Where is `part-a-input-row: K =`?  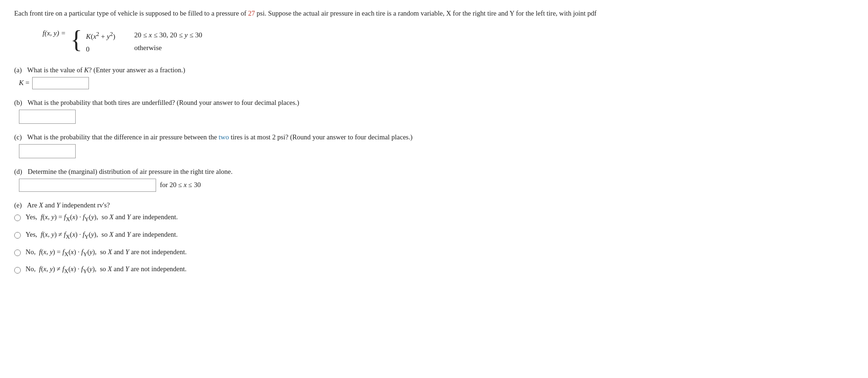
part-a-input-row: K = is located at coordinates (436, 83).